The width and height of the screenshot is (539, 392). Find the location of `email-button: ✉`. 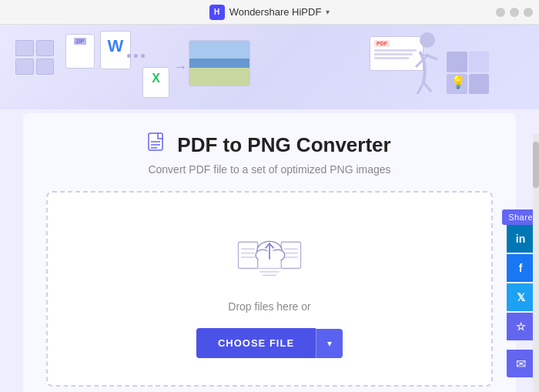

email-button: ✉ is located at coordinates (521, 364).